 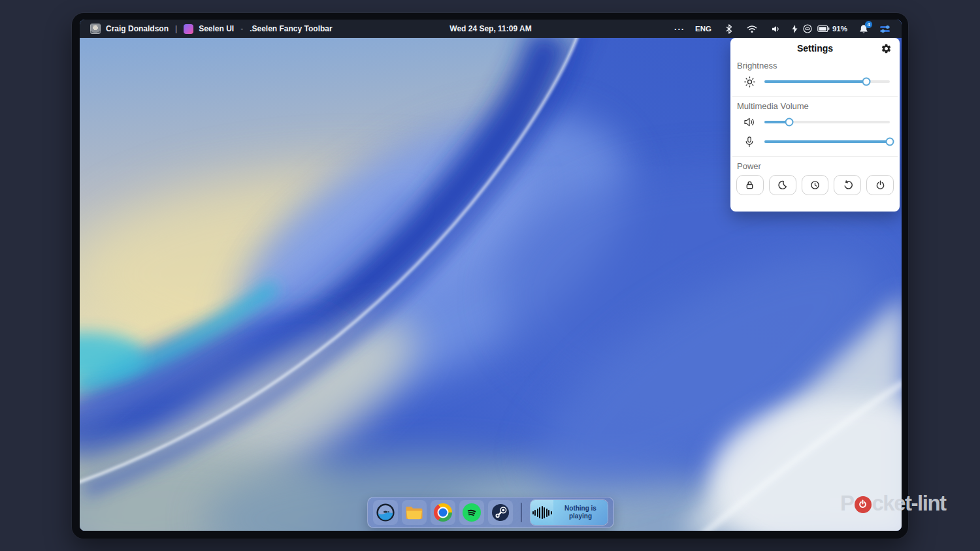 I want to click on system-tray: ··· ENG 91, so click(x=788, y=29).